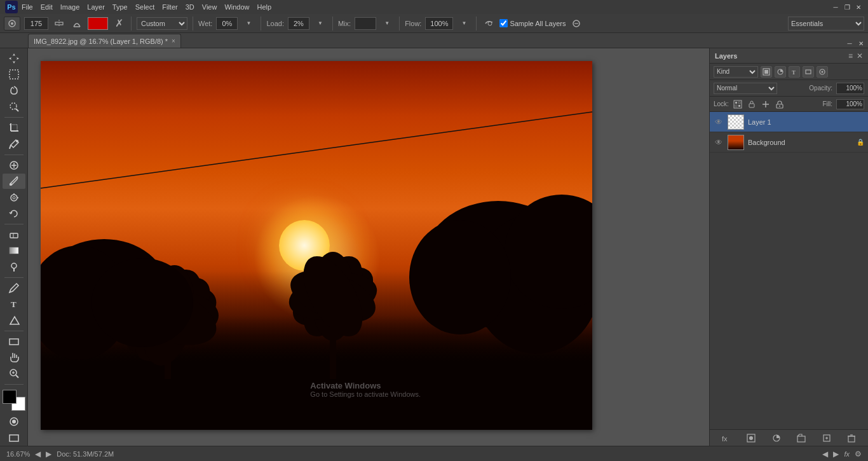 This screenshot has width=868, height=461. What do you see at coordinates (808, 72) in the screenshot?
I see `layers-shape-filter` at bounding box center [808, 72].